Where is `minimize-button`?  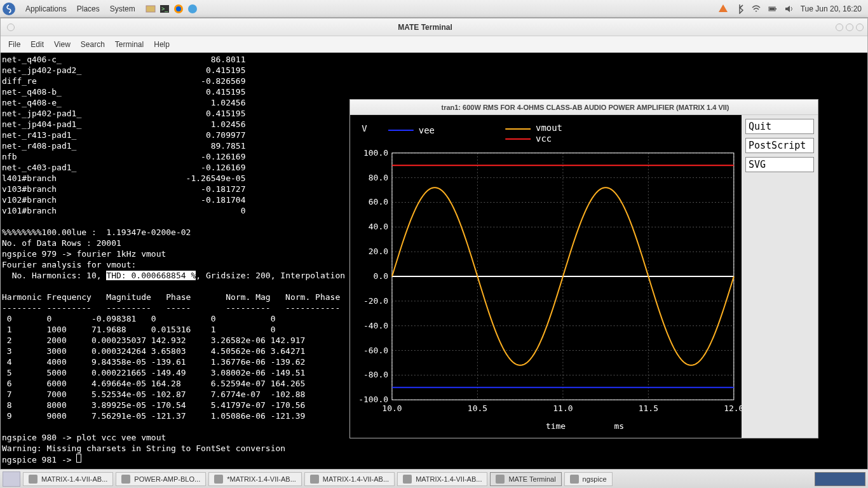
minimize-button is located at coordinates (839, 27).